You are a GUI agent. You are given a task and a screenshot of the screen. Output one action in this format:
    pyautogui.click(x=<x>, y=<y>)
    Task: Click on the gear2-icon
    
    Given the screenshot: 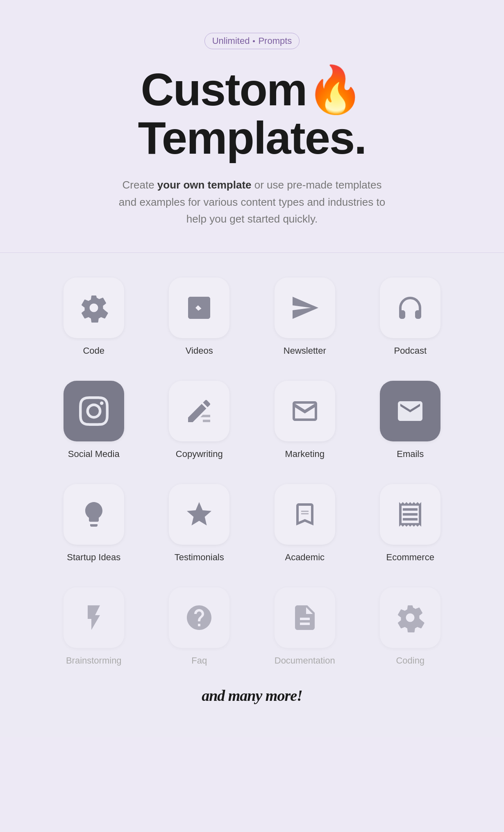 What is the action you would take?
    pyautogui.click(x=410, y=618)
    